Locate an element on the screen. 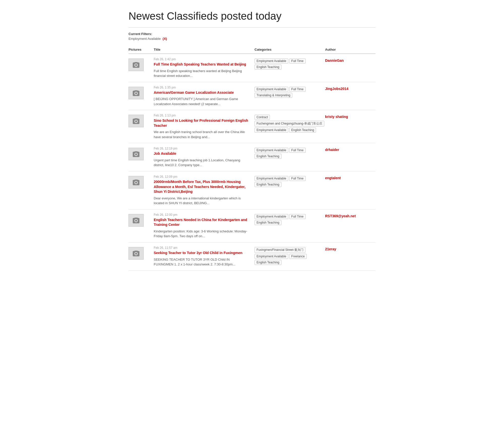  table-row: Feb 26, 11:57 amSeeking Teacher to Tutor… is located at coordinates (252, 257).